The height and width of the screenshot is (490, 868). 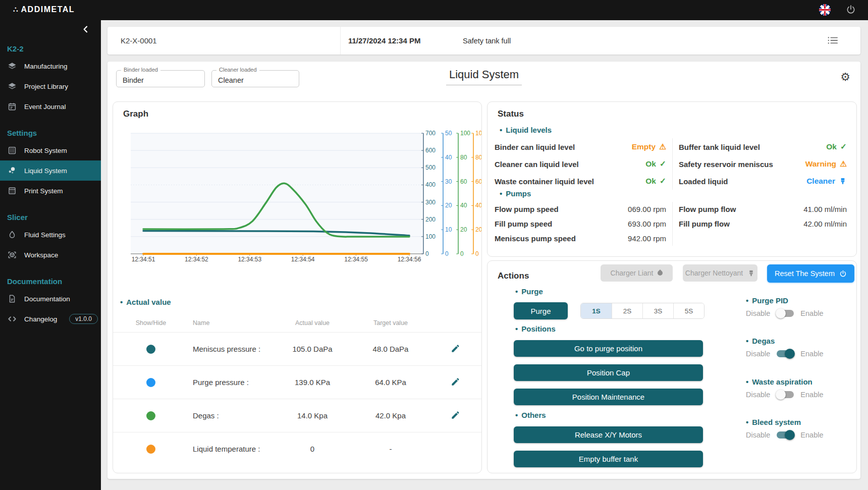 I want to click on svg-text: 700, so click(x=430, y=133).